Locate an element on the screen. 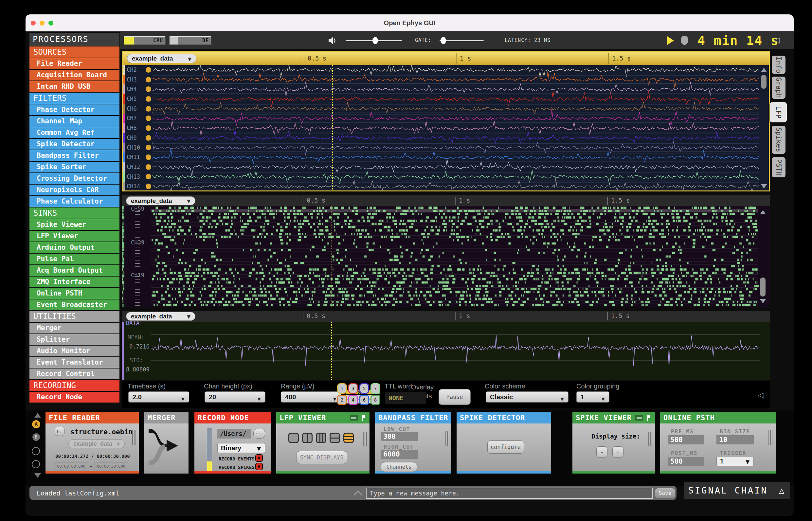 Image resolution: width=812 pixels, height=521 pixels. processor-item-phase-detector: Phase Detector is located at coordinates (74, 110).